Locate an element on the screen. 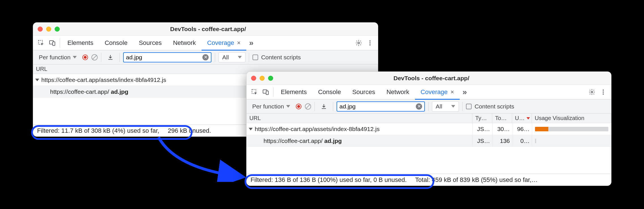 This screenshot has width=644, height=209. status-filtered: Filtered: 136 B of 136 B (100%) used so … is located at coordinates (329, 180).